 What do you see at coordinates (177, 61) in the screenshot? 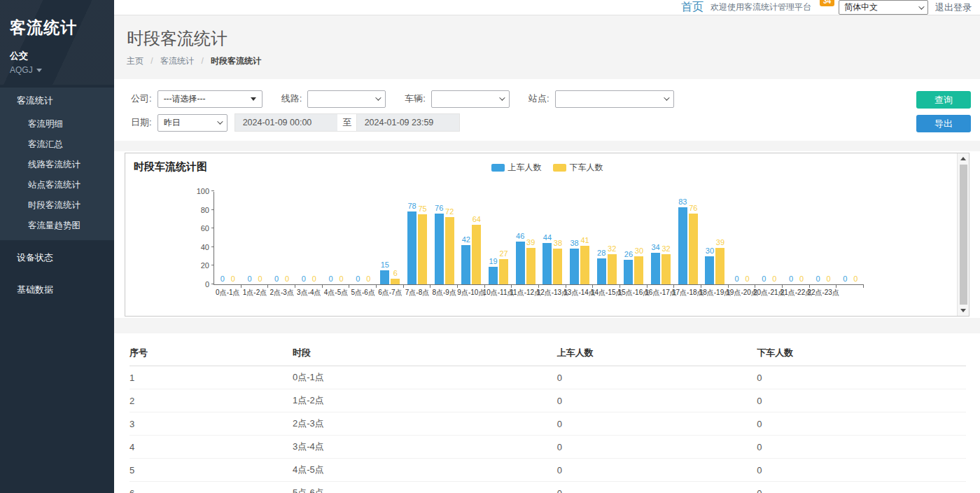
I see `breadcrumb-section: 客流统计` at bounding box center [177, 61].